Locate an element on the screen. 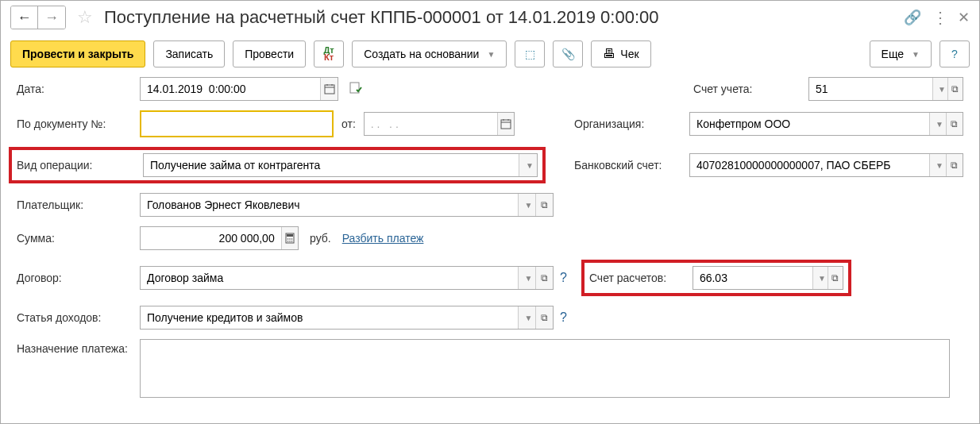 The height and width of the screenshot is (424, 980). contract-field: ▼ ⧉ is located at coordinates (346, 278).